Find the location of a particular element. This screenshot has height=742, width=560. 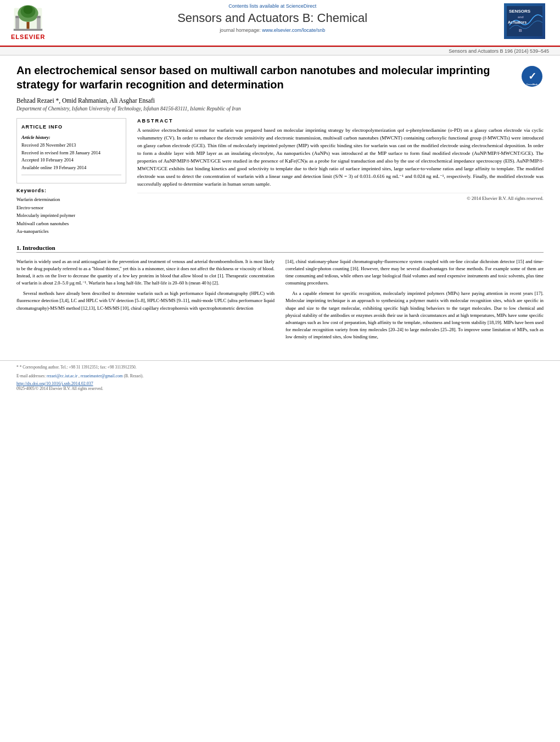

journal-title: Sensors and Actuators B: Chemical is located at coordinates (272, 18).